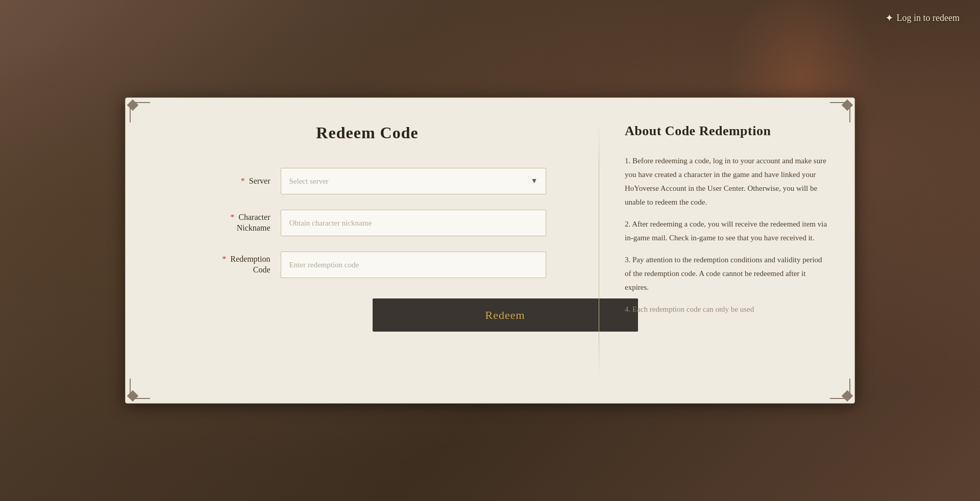 This screenshot has height=501, width=980. I want to click on server-required-star: *, so click(243, 181).